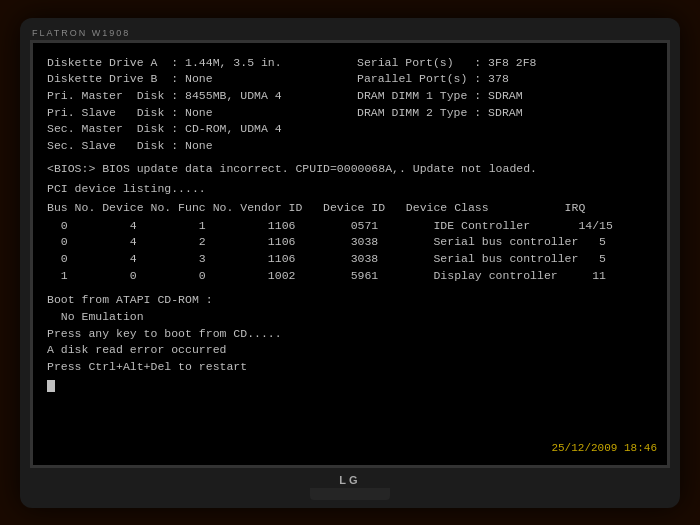  What do you see at coordinates (505, 64) in the screenshot?
I see `port-line-1: Serial Port(s) : 3F8 2F8` at bounding box center [505, 64].